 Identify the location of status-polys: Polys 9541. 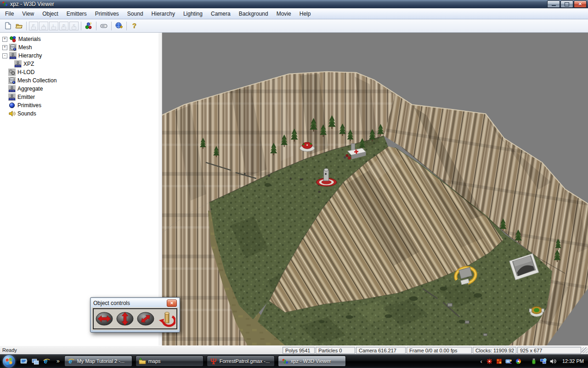
(299, 351).